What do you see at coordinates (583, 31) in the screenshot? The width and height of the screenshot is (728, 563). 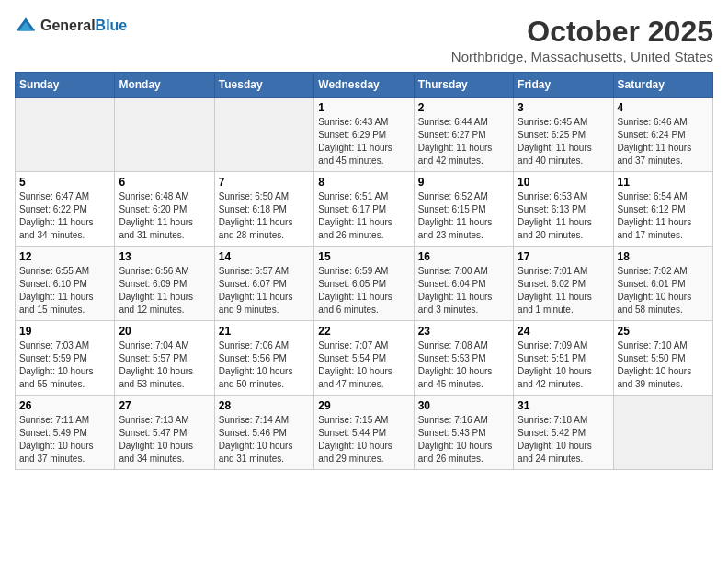 I see `month-title: October 2025` at bounding box center [583, 31].